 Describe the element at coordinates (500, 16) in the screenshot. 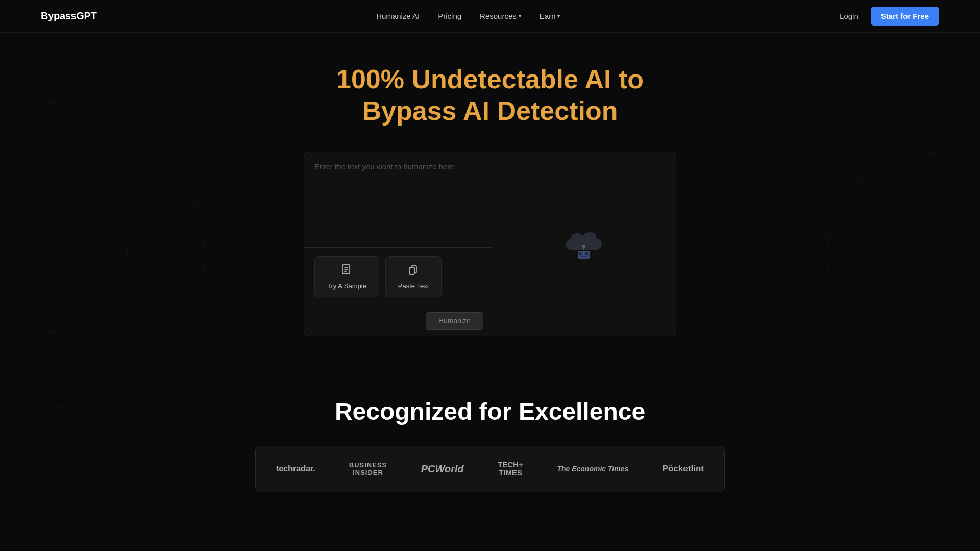

I see `nav-resources: Resources ▾` at that location.